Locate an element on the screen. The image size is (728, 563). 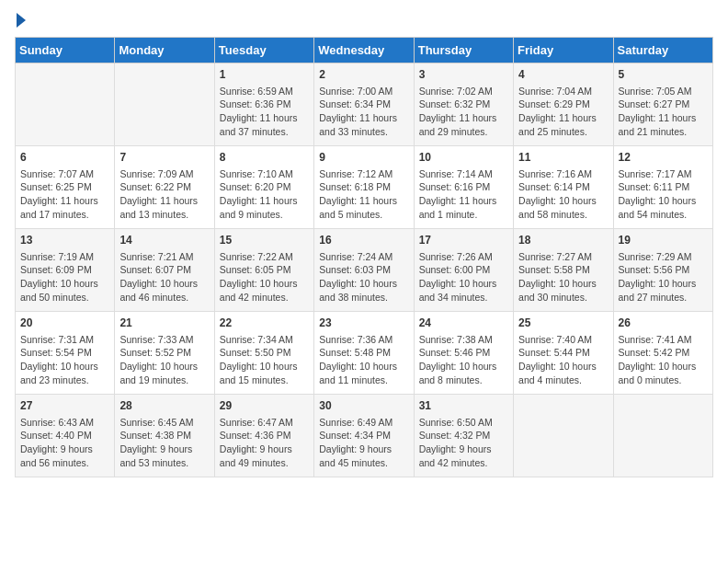
logo is located at coordinates (20, 21).